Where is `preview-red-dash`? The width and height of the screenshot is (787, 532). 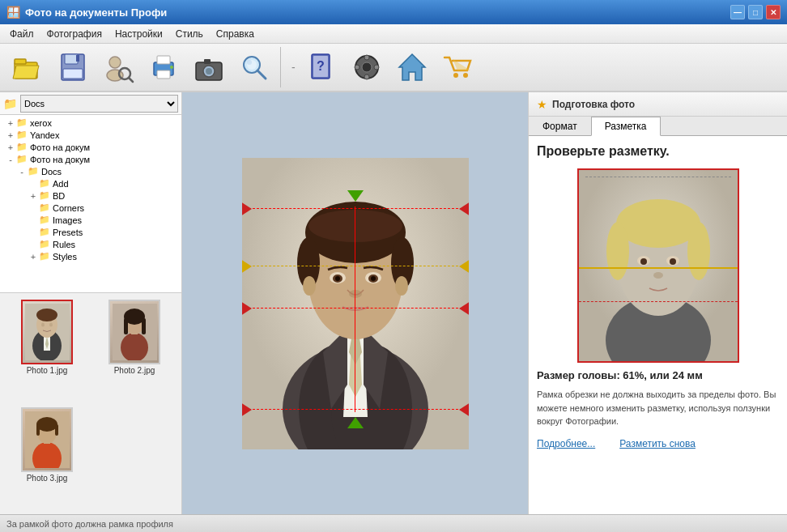
preview-red-dash is located at coordinates (658, 301).